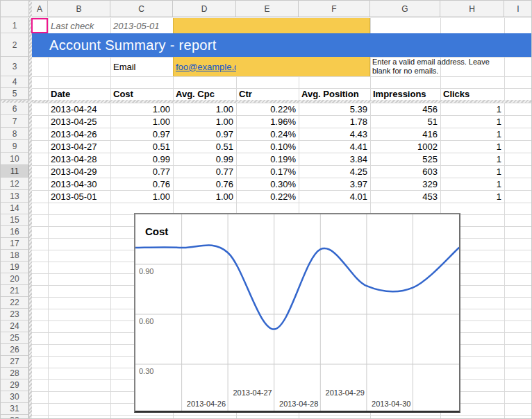 This screenshot has height=419, width=532. I want to click on table-header-cost: Cost, so click(142, 94).